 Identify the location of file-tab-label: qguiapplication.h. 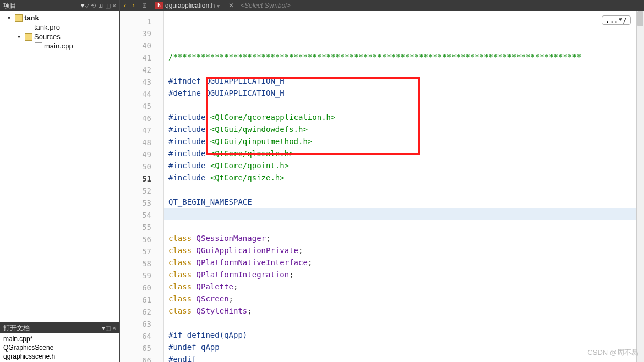
(190, 6).